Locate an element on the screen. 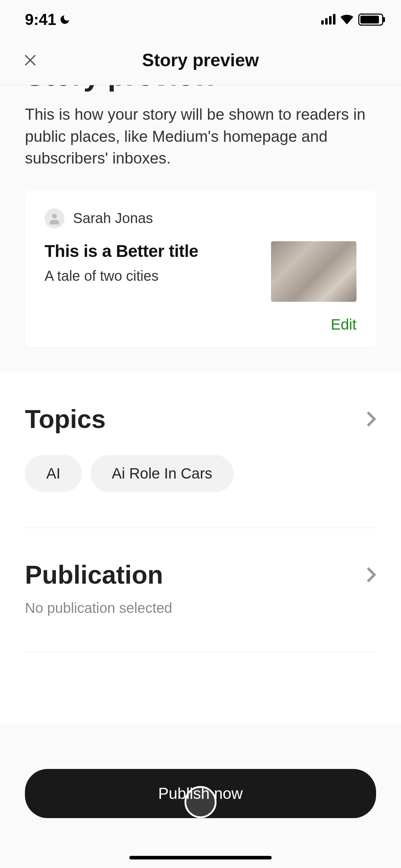 Image resolution: width=401 pixels, height=868 pixels. avatar is located at coordinates (54, 218).